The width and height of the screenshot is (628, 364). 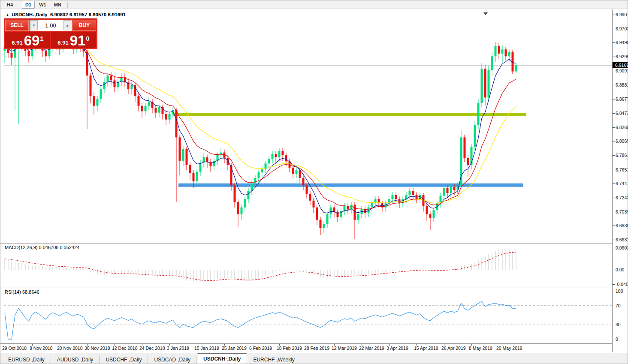 I want to click on rsi-indicator-label: RSI(14) 68.8646, so click(x=22, y=292).